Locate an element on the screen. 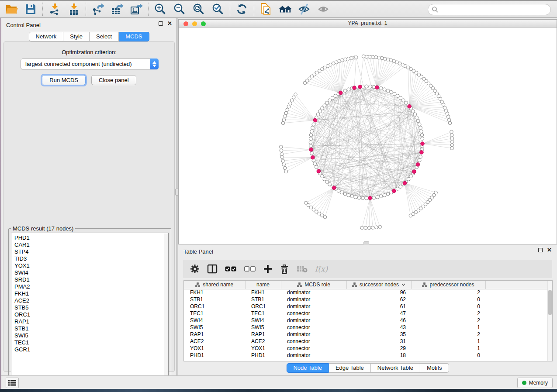  cell-shared-name: RAP1 is located at coordinates (214, 334).